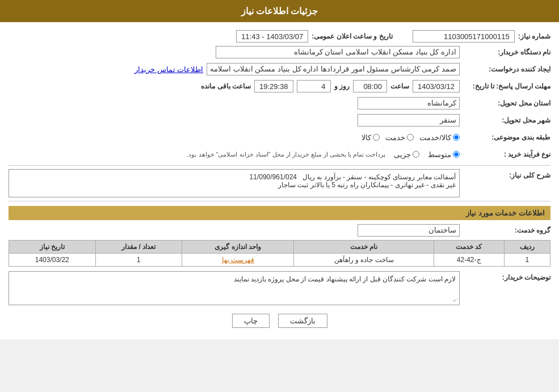  I want to click on table-header-unit: واحد اندازه گیری, so click(238, 247).